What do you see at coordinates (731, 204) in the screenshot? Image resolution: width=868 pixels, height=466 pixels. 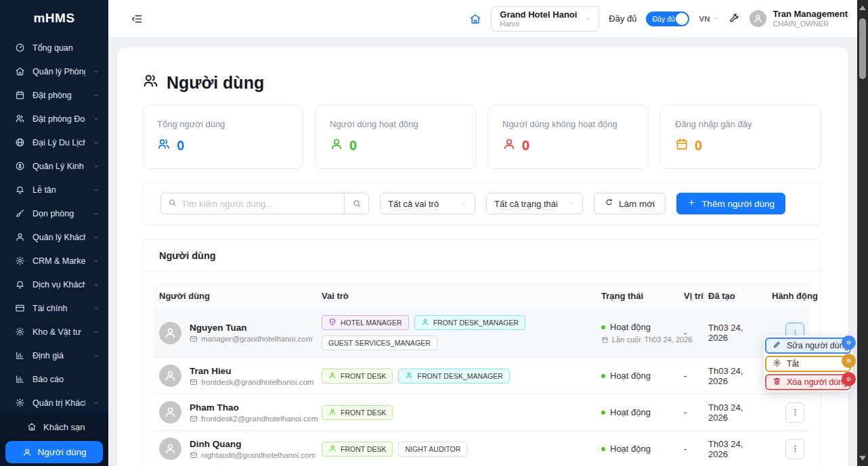 I see `add-user-button: Thêm người dùng` at bounding box center [731, 204].